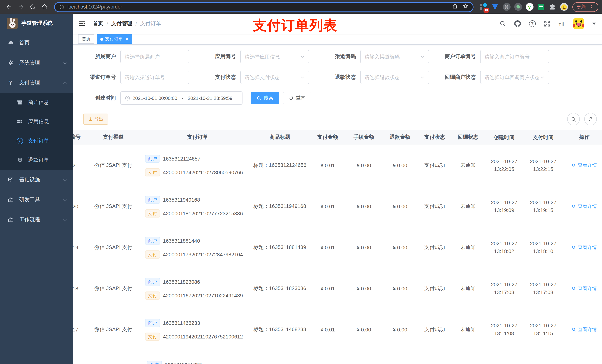  I want to click on breadcrumb-home: 首页, so click(98, 24).